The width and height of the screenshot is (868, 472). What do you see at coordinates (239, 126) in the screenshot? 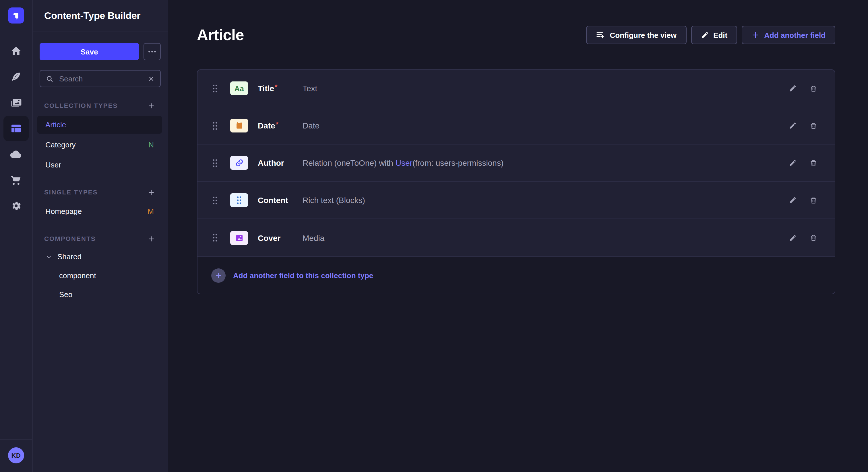
I see `field-type-date-icon` at bounding box center [239, 126].